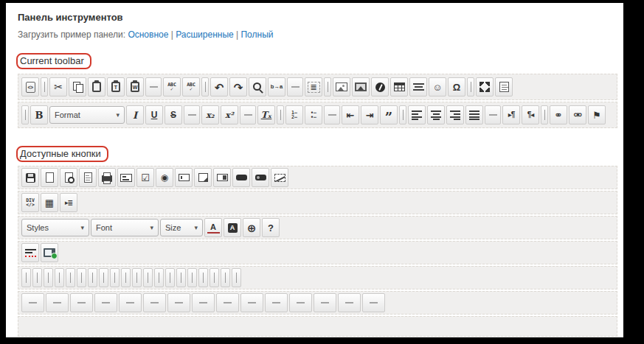 The width and height of the screenshot is (644, 344). Describe the element at coordinates (241, 178) in the screenshot. I see `button-field-button` at that location.